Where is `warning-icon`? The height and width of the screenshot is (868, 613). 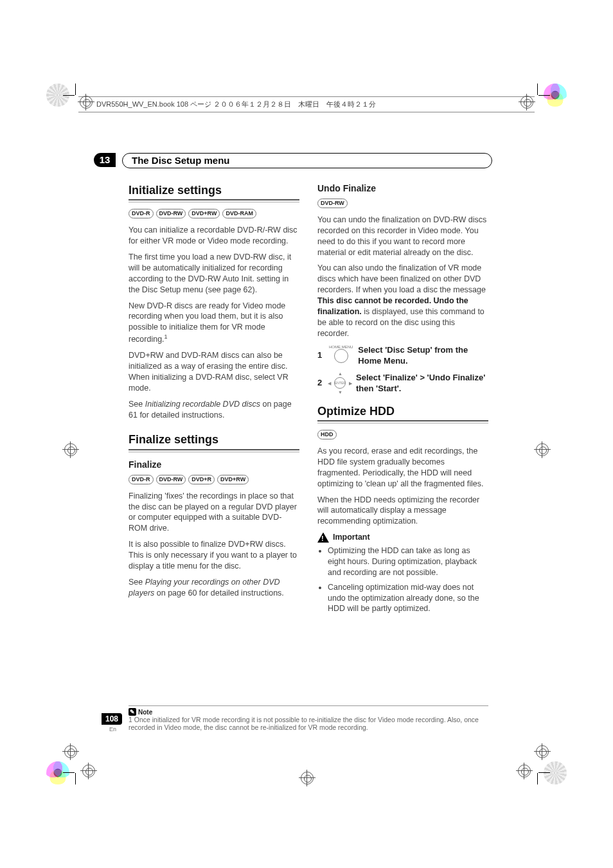 warning-icon is located at coordinates (323, 538).